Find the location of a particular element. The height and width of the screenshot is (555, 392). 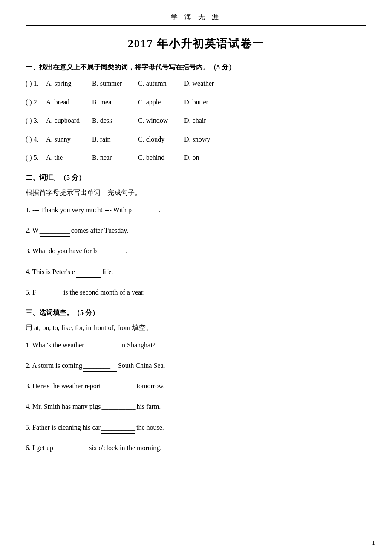

section1-question-1: ( ) 1.A. springB. summerC. autumnD. weat… is located at coordinates (196, 84).